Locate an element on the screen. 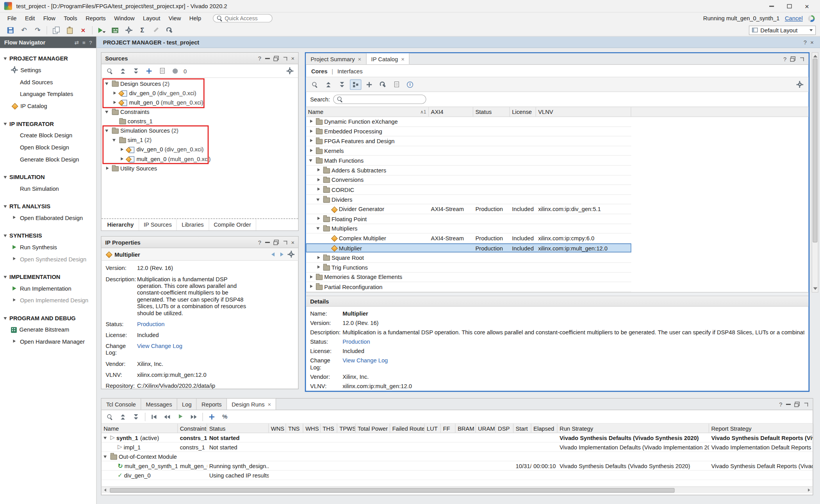 The height and width of the screenshot is (504, 820). catalog-search-box is located at coordinates (380, 99).